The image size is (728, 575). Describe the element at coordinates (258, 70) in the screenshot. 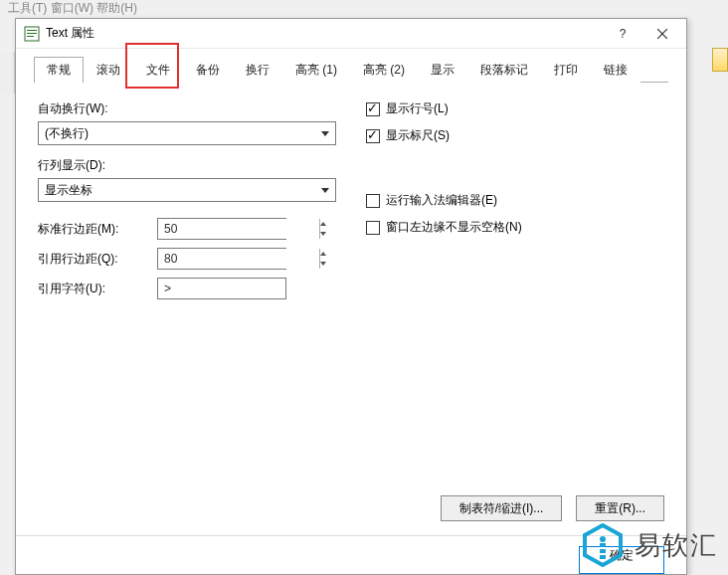

I see `tab-wrap: 换行` at that location.